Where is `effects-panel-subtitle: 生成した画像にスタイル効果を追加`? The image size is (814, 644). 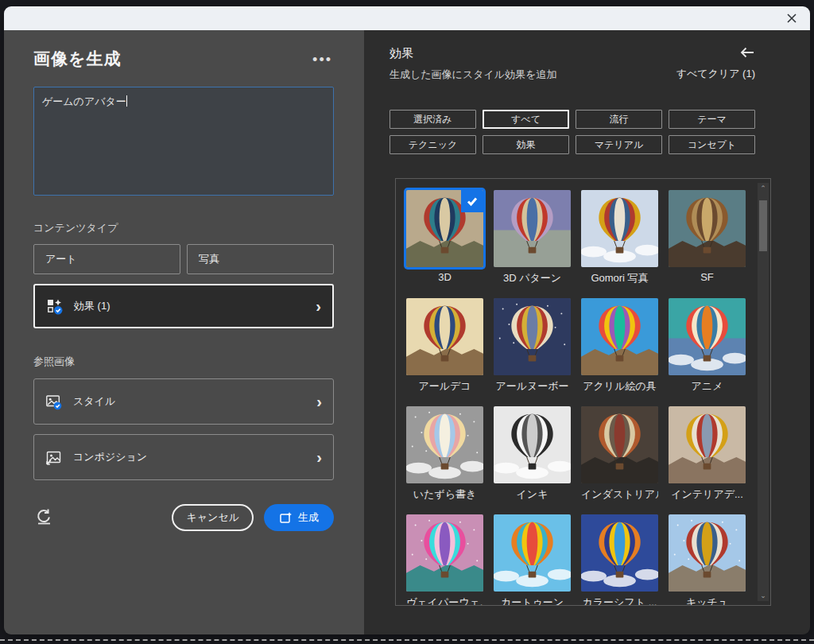
effects-panel-subtitle: 生成した画像にスタイル効果を追加 is located at coordinates (473, 75).